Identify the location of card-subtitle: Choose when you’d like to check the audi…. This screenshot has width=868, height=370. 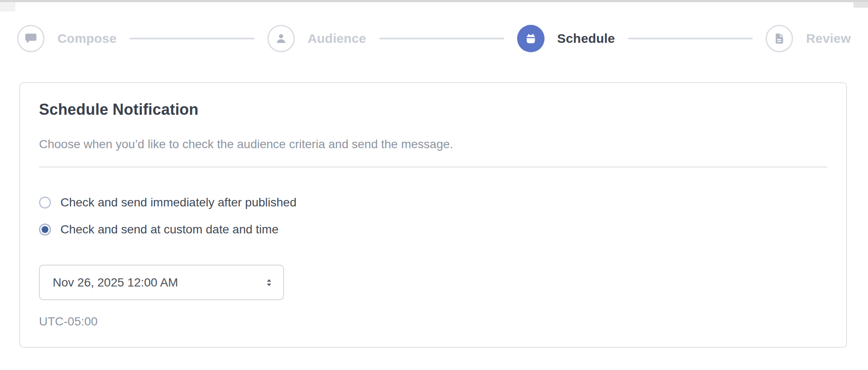
(433, 144).